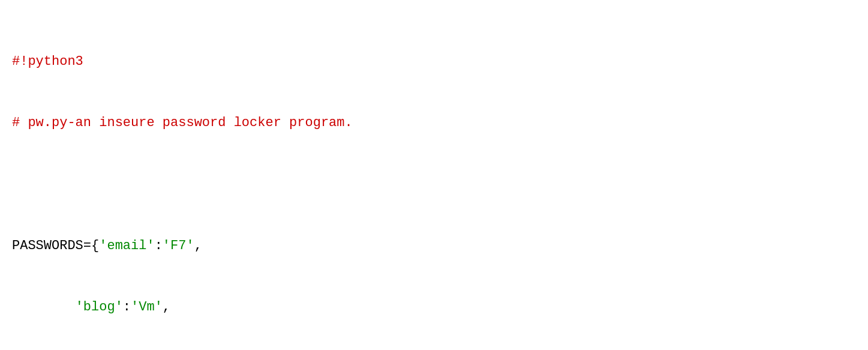 This screenshot has width=868, height=350. What do you see at coordinates (182, 122) in the screenshot?
I see `comment: # pw.py-an inseure password locker progr…` at bounding box center [182, 122].